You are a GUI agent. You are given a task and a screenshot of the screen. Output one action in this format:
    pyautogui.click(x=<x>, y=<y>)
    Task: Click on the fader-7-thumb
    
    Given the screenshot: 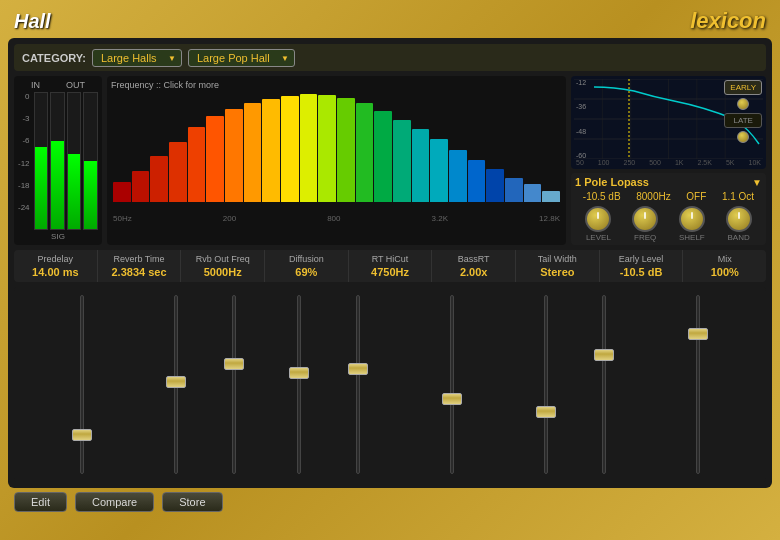 What is the action you would take?
    pyautogui.click(x=546, y=412)
    